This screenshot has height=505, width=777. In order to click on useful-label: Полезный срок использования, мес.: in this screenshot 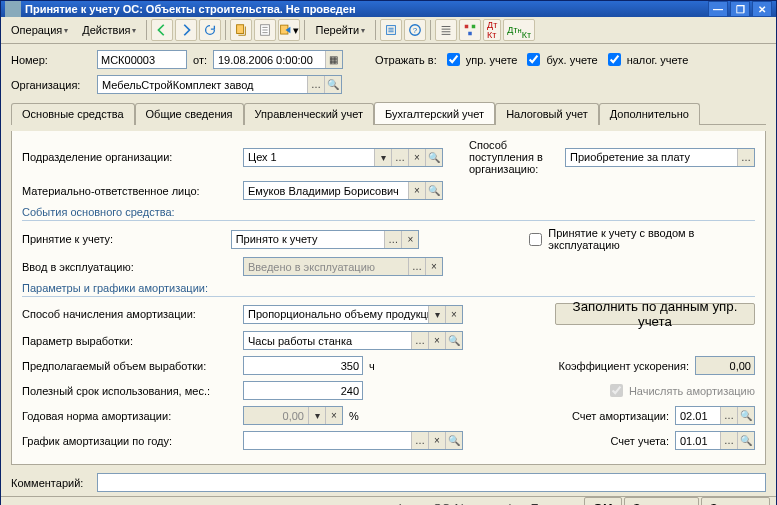, I will do `click(130, 391)`.